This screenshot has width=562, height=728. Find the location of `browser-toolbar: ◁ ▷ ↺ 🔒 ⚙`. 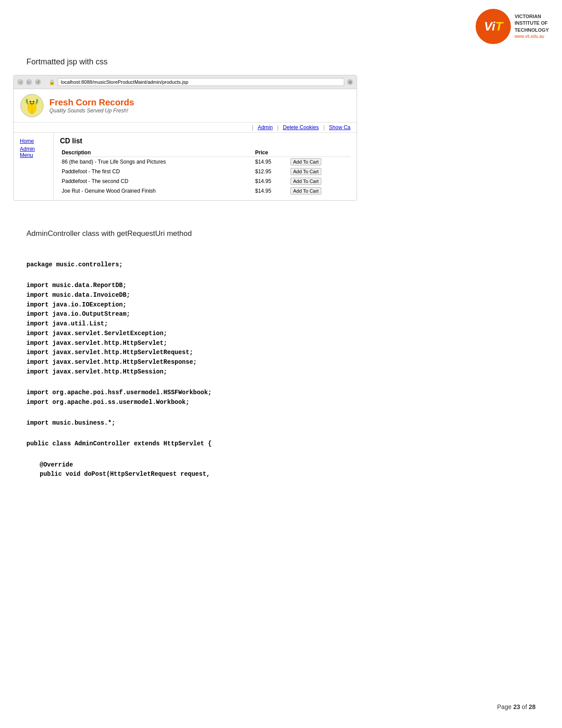

browser-toolbar: ◁ ▷ ↺ 🔒 ⚙ is located at coordinates (185, 82).